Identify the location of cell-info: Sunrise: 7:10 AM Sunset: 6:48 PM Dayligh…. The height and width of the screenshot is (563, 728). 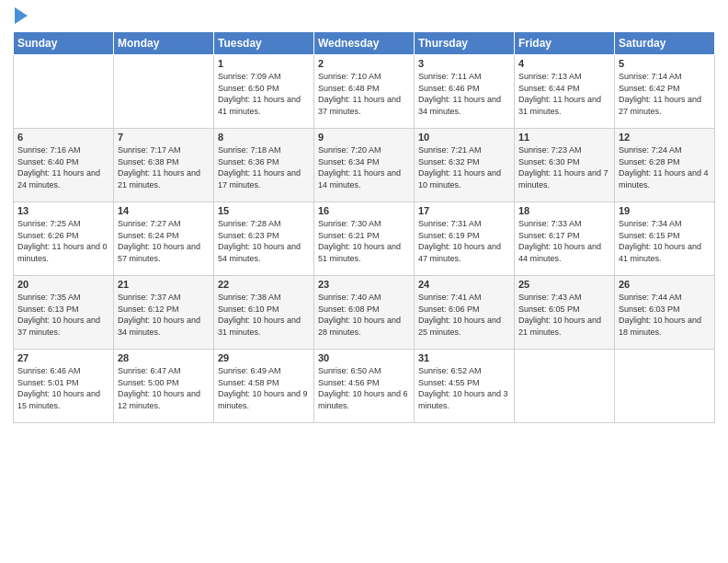
(364, 94).